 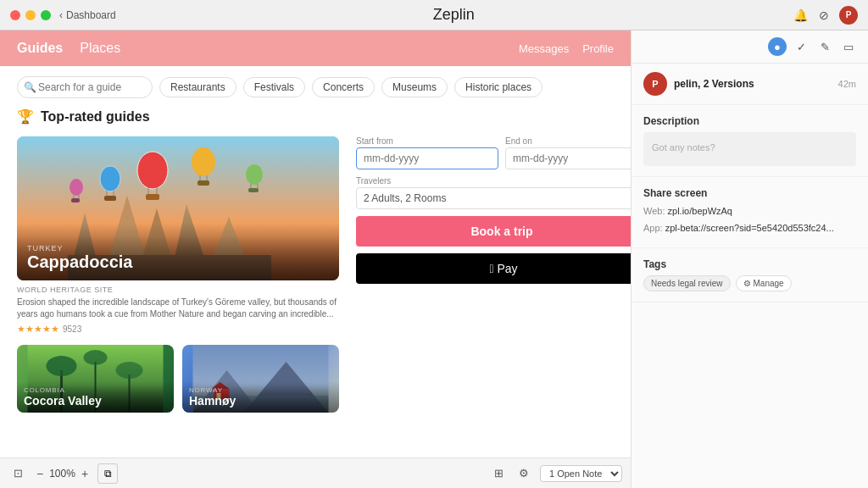 What do you see at coordinates (749, 141) in the screenshot?
I see `sidebar-description-section: Description Got any notes?` at bounding box center [749, 141].